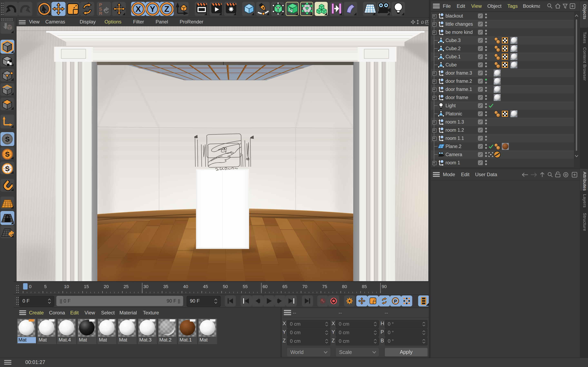 This screenshot has height=367, width=588. What do you see at coordinates (146, 286) in the screenshot?
I see `svg-text: 30` at bounding box center [146, 286].